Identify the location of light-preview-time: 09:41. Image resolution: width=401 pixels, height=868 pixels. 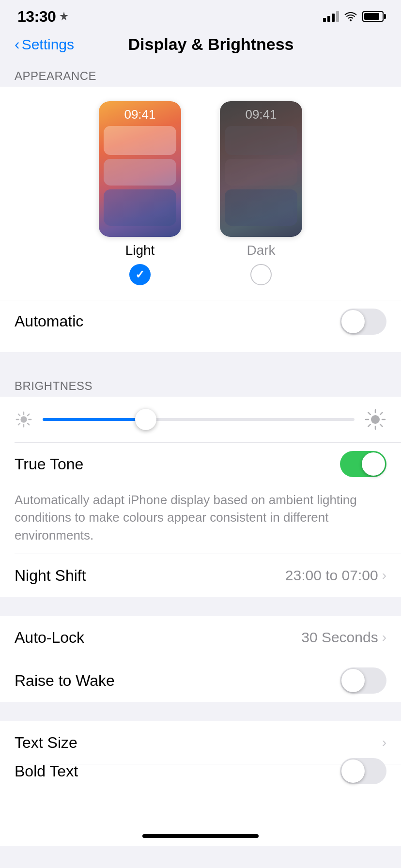
(140, 113).